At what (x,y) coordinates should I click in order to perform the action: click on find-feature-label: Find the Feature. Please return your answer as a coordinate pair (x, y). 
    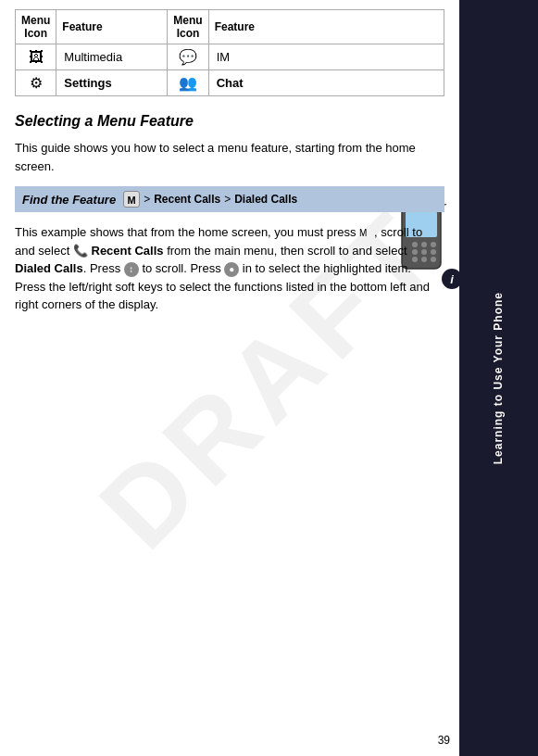
    Looking at the image, I should click on (69, 200).